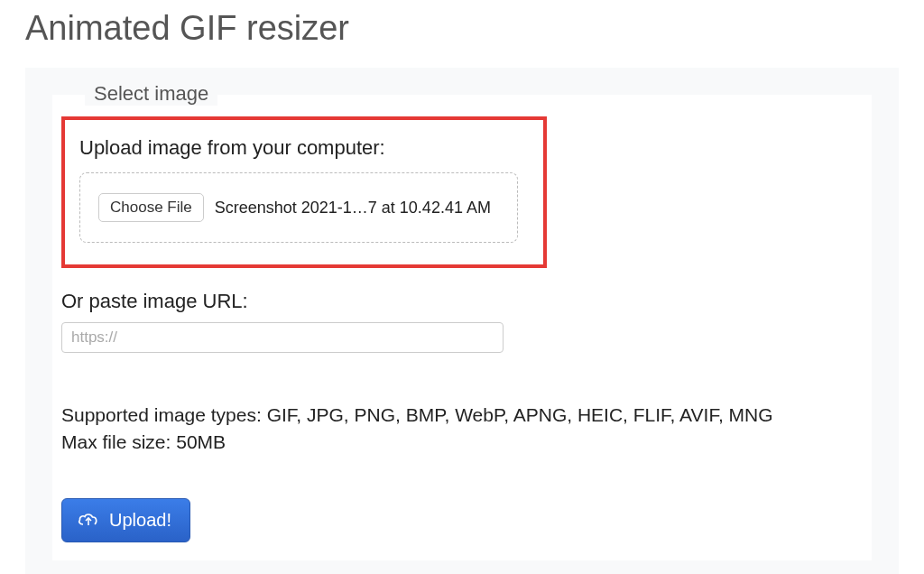 This screenshot has width=924, height=574. What do you see at coordinates (462, 415) in the screenshot?
I see `supported-types-text: Supported image types: GIF, JPG, PNG, BM…` at bounding box center [462, 415].